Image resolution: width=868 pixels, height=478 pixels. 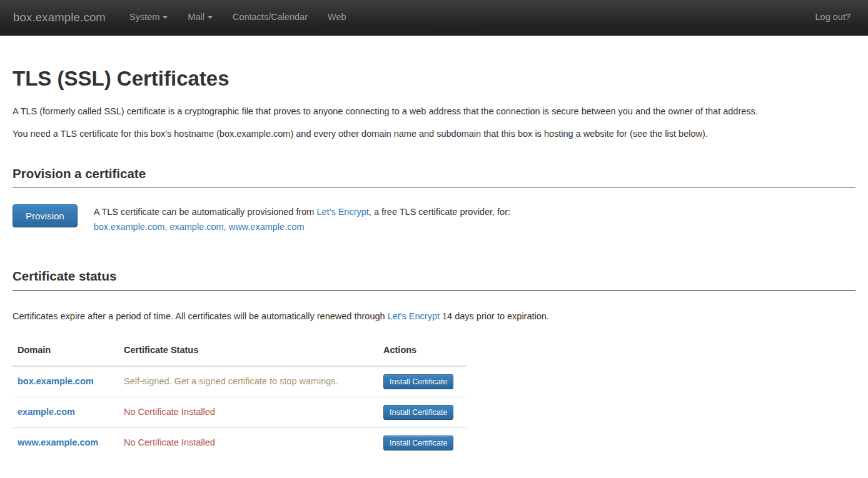 I want to click on certificate-status-text: Self-signed. Get a signed certificate to…, so click(x=249, y=382).